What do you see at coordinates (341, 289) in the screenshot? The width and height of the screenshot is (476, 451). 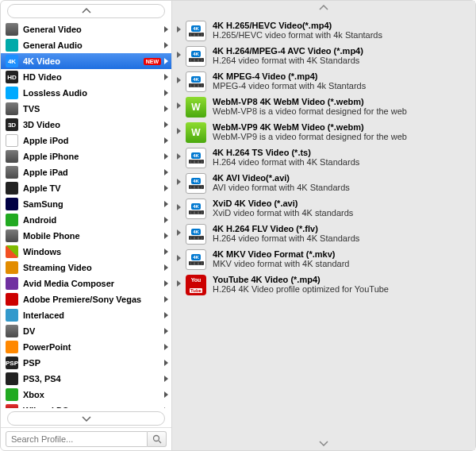 I see `format-desc: H.264 4K Video profile optimized for You…` at bounding box center [341, 289].